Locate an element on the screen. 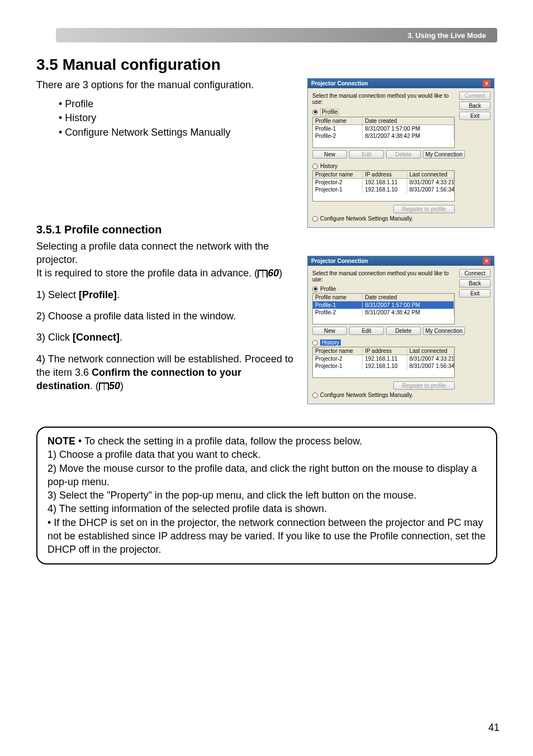  bullet-configure: • Configure Network Settings Manually is located at coordinates (178, 133).